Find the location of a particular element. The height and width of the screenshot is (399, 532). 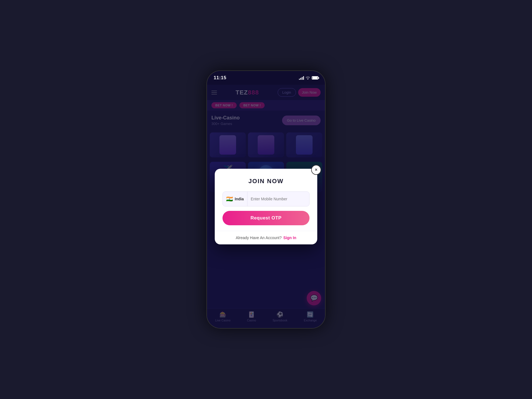

phone-frame: 11:15 is located at coordinates (266, 200).